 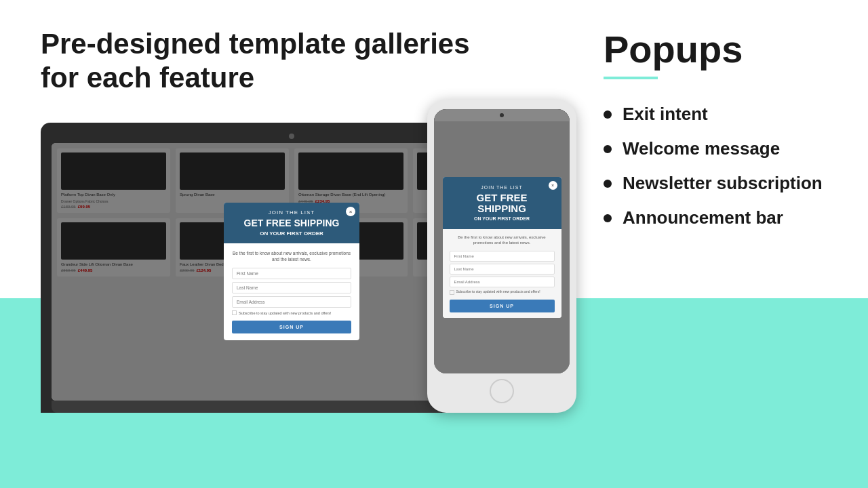 I want to click on phone-screen: JOIN THE LIST GET FREESHIPPING ON YOUR F…, so click(x=502, y=241).